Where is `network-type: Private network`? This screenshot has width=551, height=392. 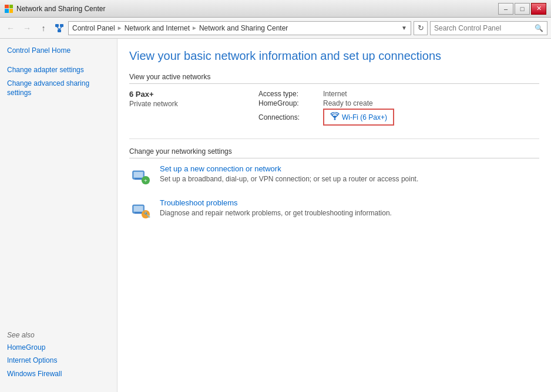 network-type: Private network is located at coordinates (194, 104).